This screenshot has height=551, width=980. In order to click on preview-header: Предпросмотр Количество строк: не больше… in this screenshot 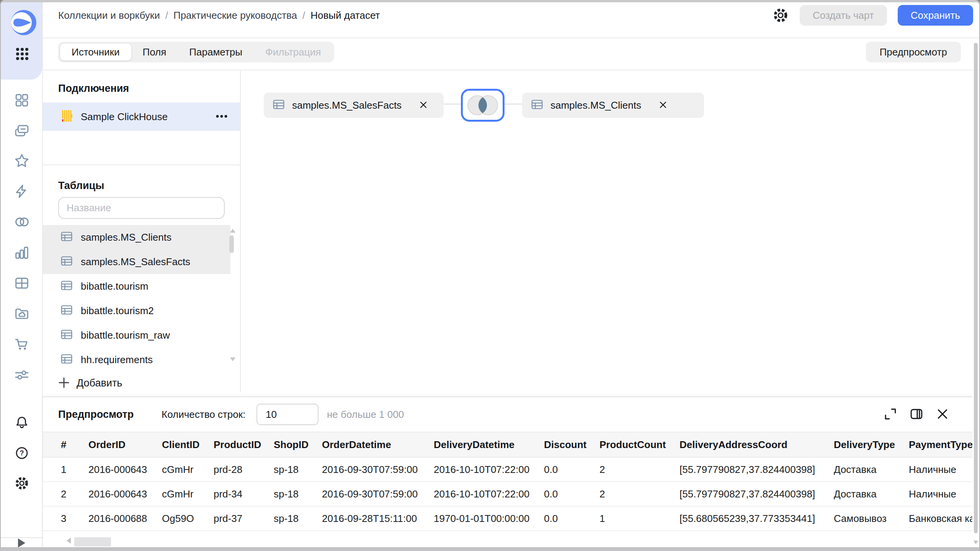, I will do `click(508, 414)`.